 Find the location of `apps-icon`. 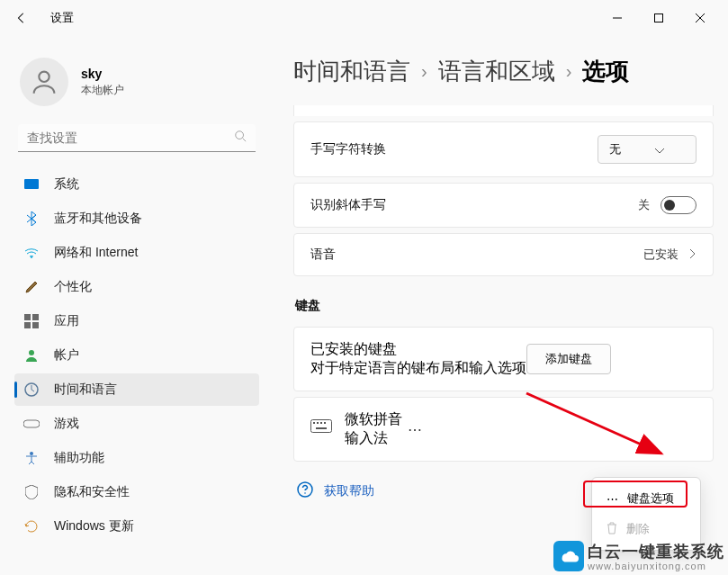

apps-icon is located at coordinates (31, 321).